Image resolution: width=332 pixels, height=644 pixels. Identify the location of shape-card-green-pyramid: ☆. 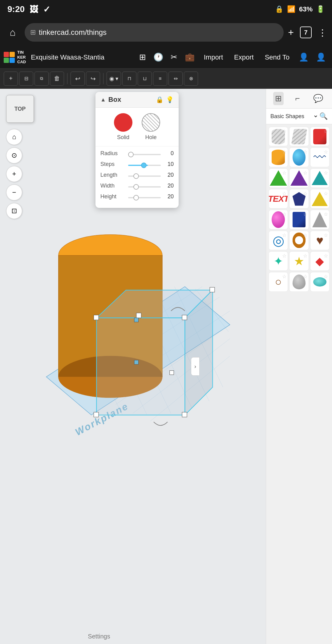
(278, 178).